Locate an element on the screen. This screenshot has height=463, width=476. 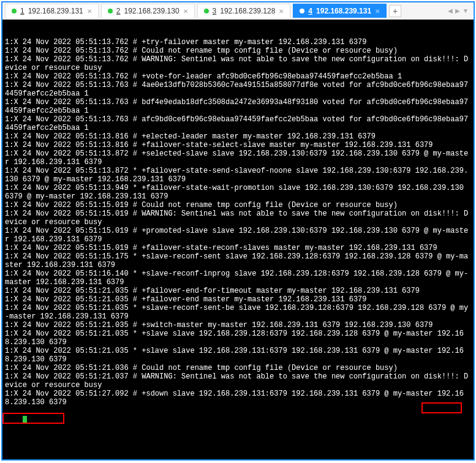
tab-3: 3 192.168.239.128 ✕ is located at coordinates (244, 11).